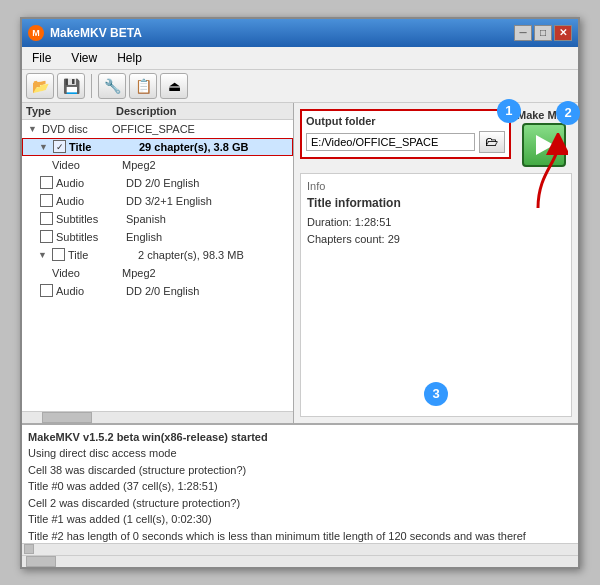 This screenshot has width=600, height=585. Describe the element at coordinates (29, 549) in the screenshot. I see `log-scroll-thumb` at that location.